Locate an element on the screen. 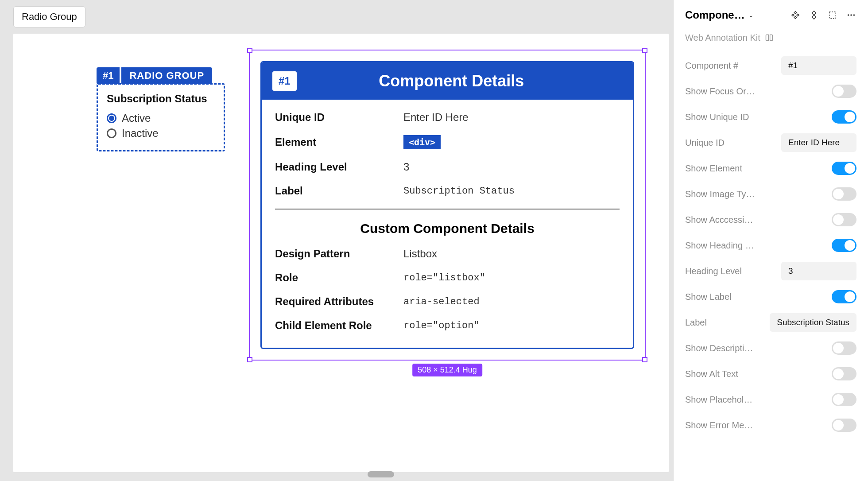 The width and height of the screenshot is (868, 481). property-label: Show Acccessi… is located at coordinates (719, 220).